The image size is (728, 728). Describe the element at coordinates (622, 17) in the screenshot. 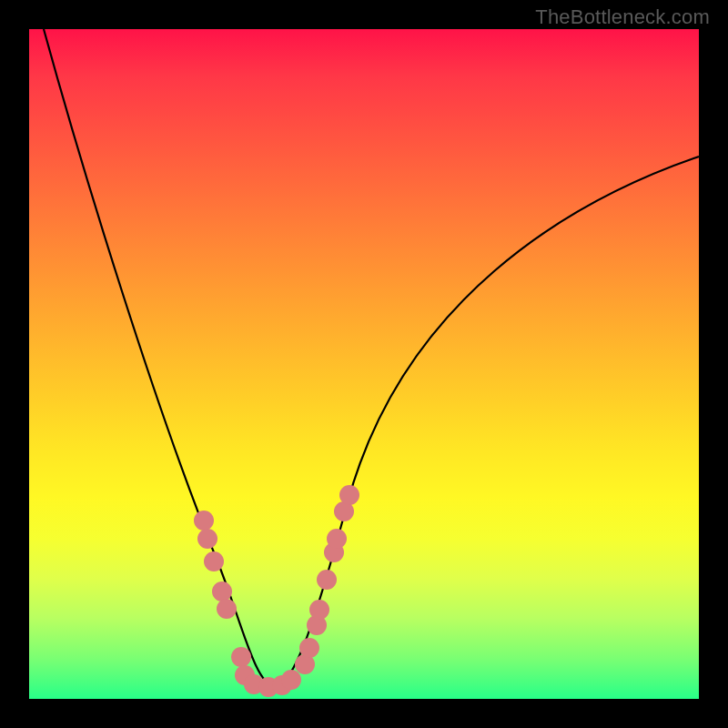

I see `watermark-text: TheBottleneck.com` at that location.